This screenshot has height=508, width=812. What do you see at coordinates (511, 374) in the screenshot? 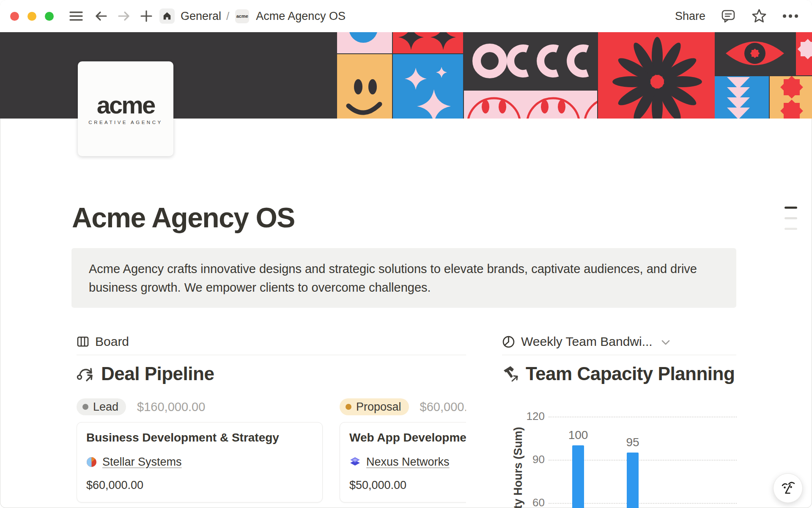
I see `hammer-icon` at bounding box center [511, 374].